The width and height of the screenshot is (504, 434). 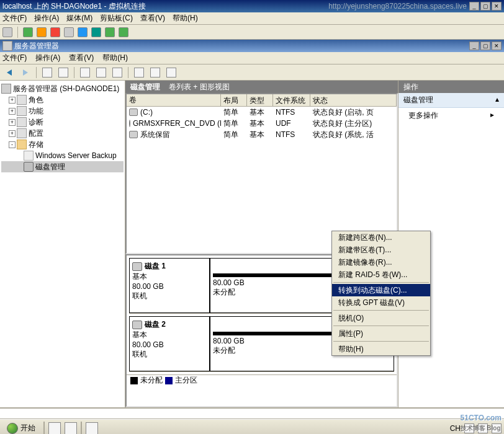 I want to click on reset-icon, so click(x=96, y=32).